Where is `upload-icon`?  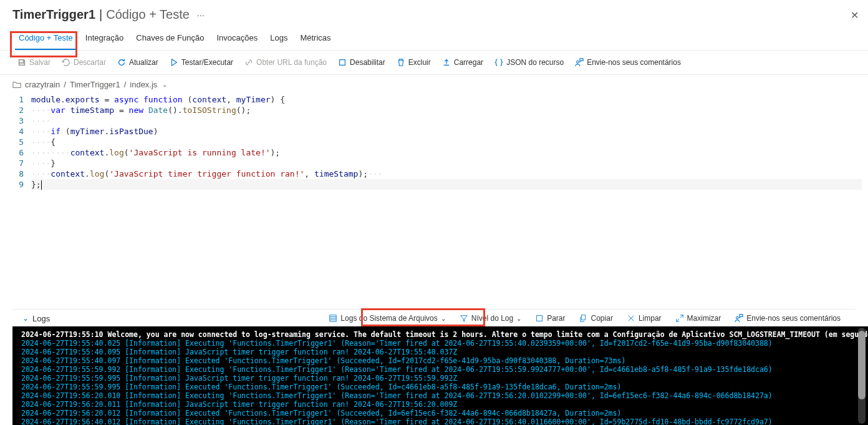
upload-icon is located at coordinates (446, 62).